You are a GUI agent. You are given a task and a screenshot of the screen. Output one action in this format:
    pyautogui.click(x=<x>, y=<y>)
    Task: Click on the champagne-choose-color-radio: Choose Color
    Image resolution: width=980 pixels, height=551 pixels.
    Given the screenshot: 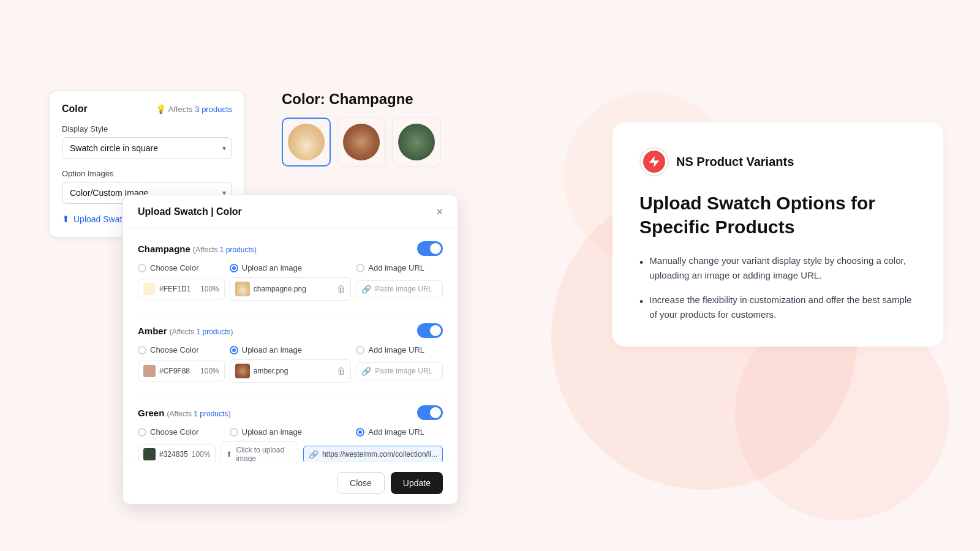 What is the action you would take?
    pyautogui.click(x=181, y=268)
    